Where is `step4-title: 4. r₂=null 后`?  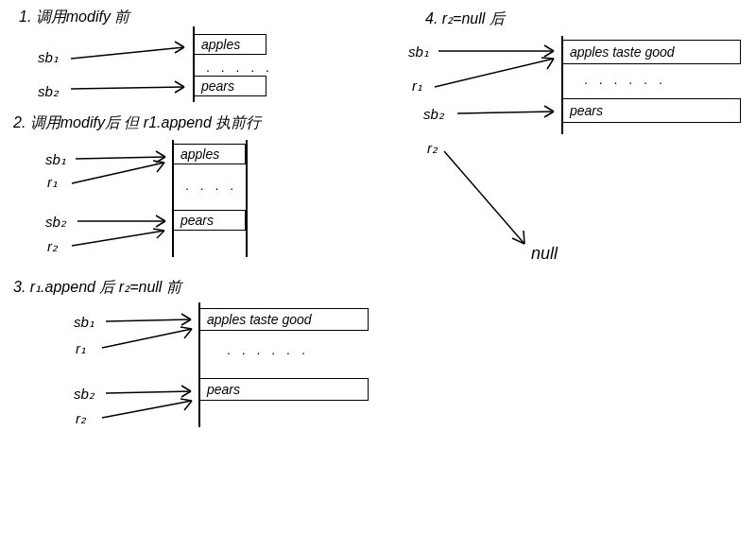
step4-title: 4. r₂=null 后 is located at coordinates (465, 19).